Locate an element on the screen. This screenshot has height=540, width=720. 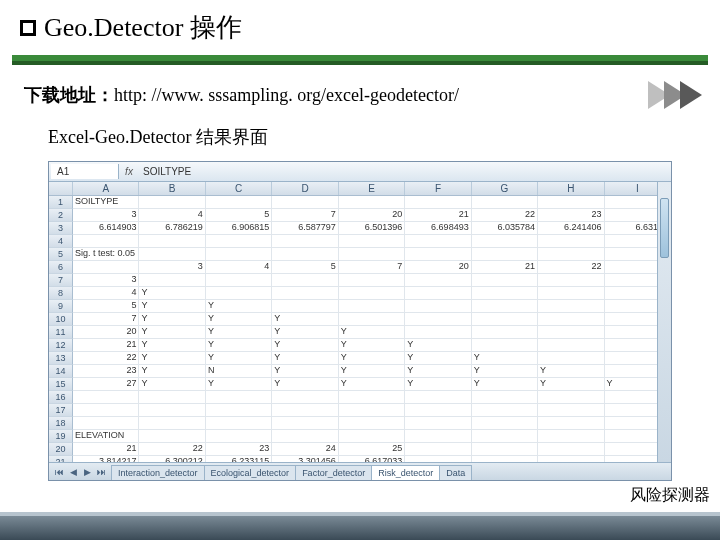
cell: 22 is located at coordinates (106, 358).